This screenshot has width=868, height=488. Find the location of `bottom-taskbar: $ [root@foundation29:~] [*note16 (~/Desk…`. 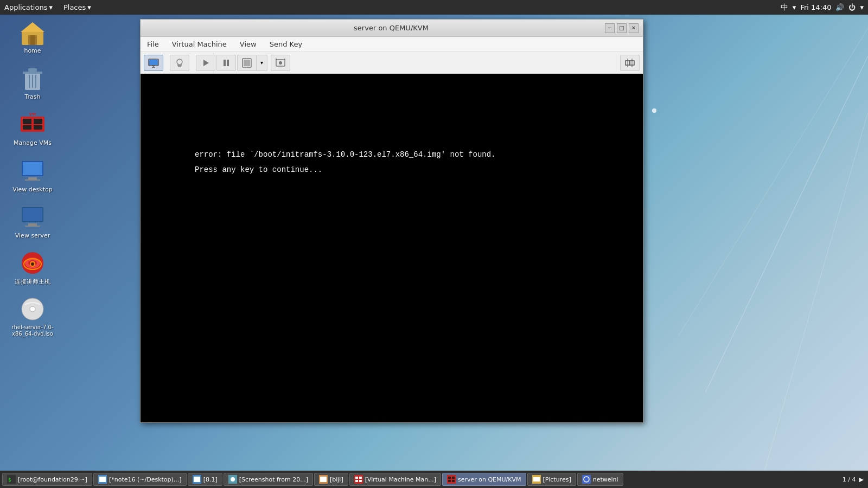

bottom-taskbar: $ [root@foundation29:~] [*note16 (~/Desk… is located at coordinates (434, 479).